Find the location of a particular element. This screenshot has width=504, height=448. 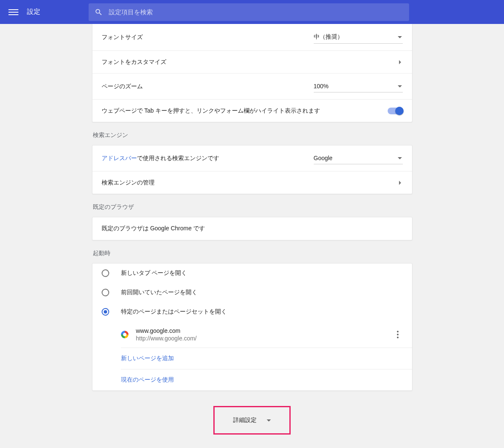

page-title: 設定 is located at coordinates (34, 12).